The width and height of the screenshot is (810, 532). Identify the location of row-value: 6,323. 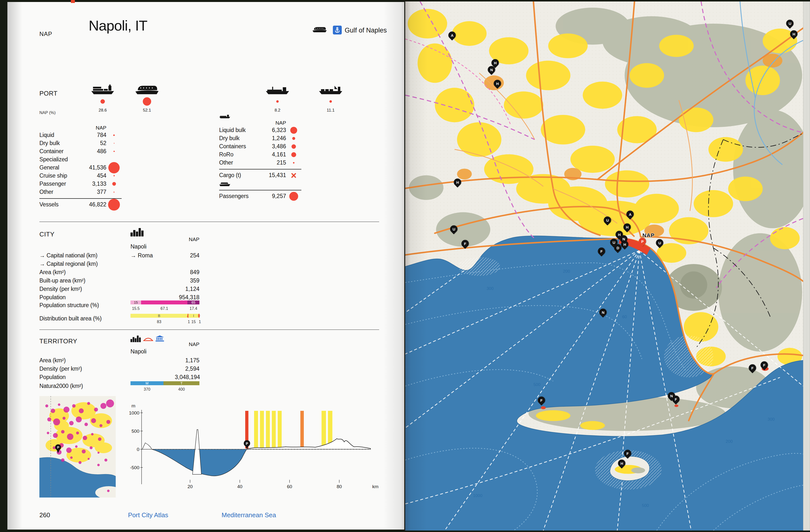
(273, 130).